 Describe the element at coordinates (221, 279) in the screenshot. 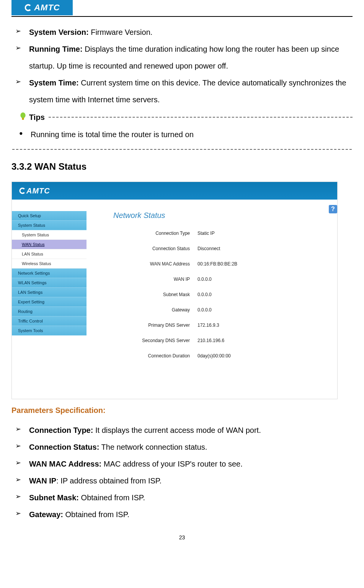

I see `field-row: WAN IP0.0.0.0` at that location.